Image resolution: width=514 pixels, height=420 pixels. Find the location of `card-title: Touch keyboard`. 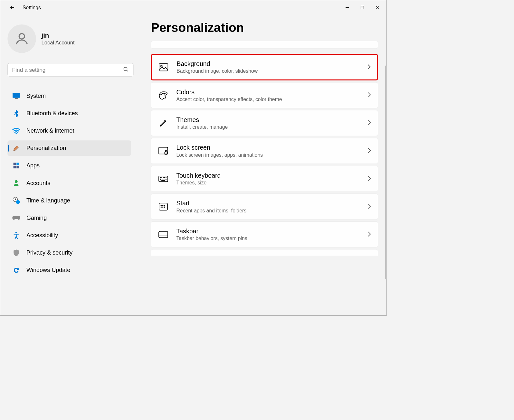

card-title: Touch keyboard is located at coordinates (198, 176).